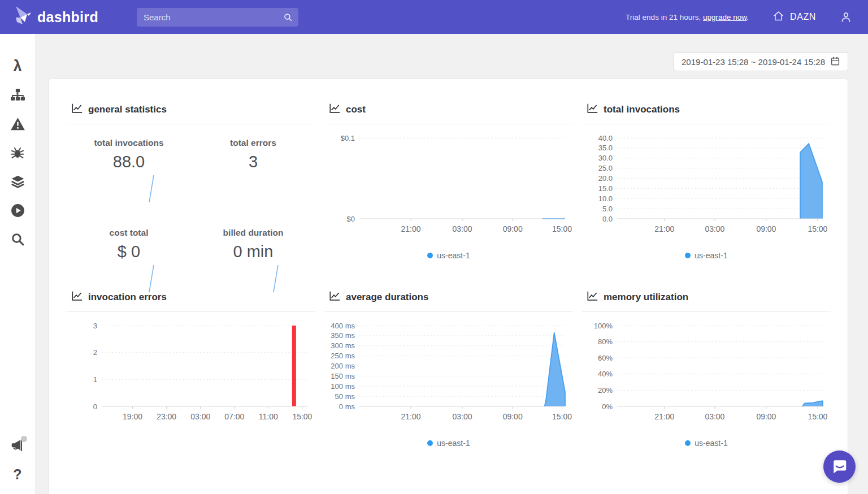  I want to click on upgrade-now-link: upgrade now, so click(724, 17).